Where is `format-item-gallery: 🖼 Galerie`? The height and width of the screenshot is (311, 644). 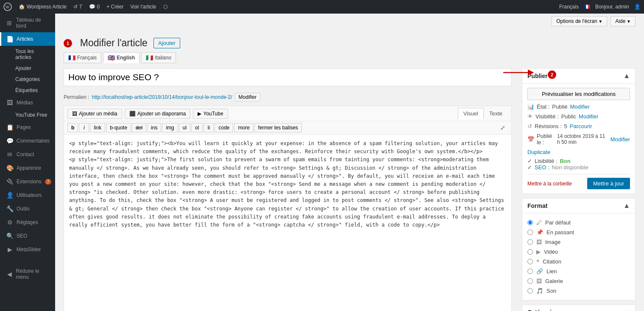
format-item-gallery: 🖼 Galerie is located at coordinates (579, 281).